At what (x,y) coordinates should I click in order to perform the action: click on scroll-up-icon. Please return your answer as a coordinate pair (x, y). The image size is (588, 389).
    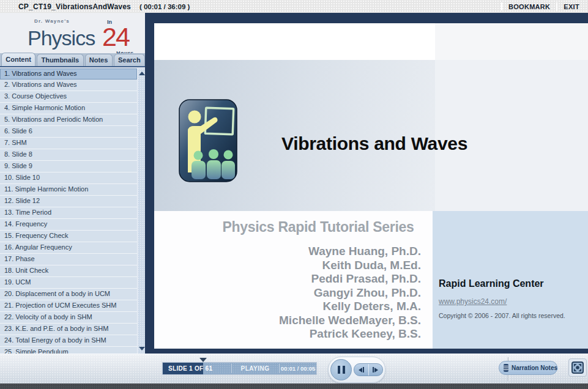
    Looking at the image, I should click on (142, 73).